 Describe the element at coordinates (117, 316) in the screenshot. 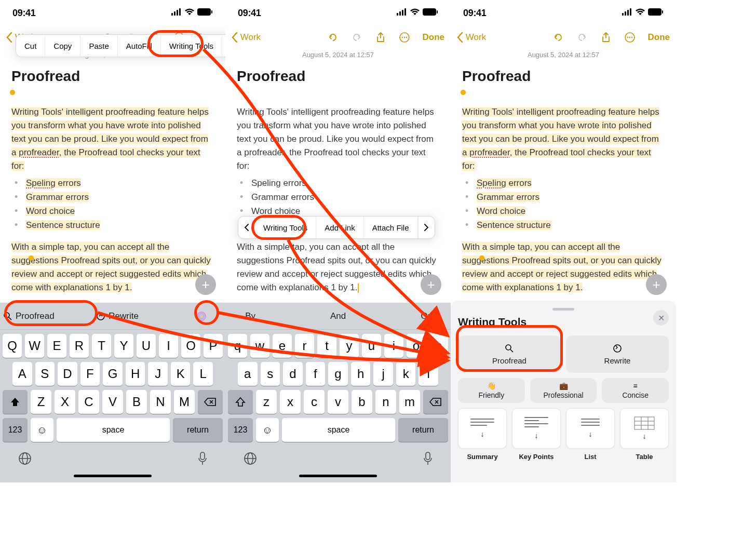

I see `suggestion-rewrite: Rewrite` at that location.